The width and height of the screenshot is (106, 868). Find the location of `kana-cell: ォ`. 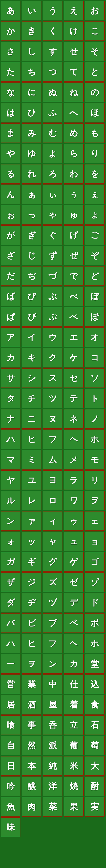

kana-cell: ォ is located at coordinates (11, 541).